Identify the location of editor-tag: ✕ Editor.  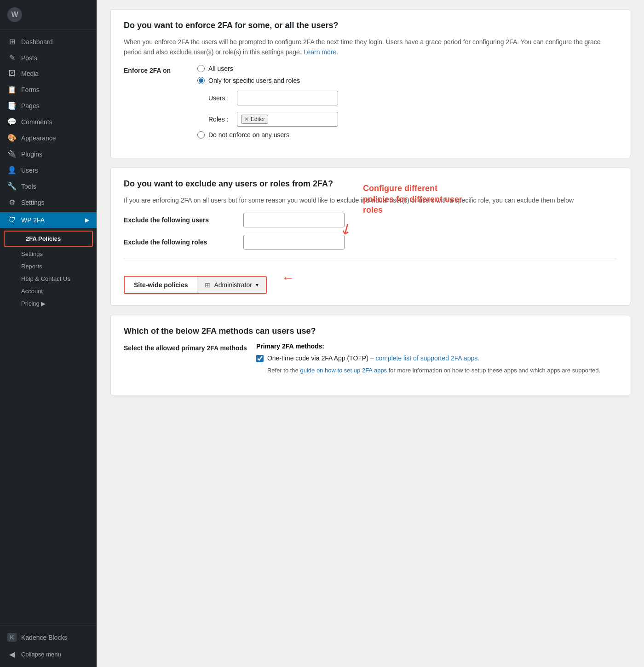
(255, 119).